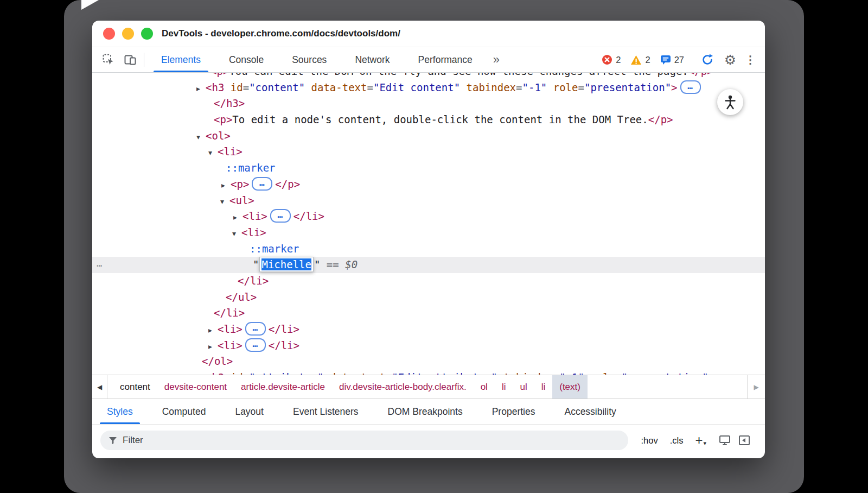  I want to click on computed-sidebar-toggle-button, so click(744, 440).